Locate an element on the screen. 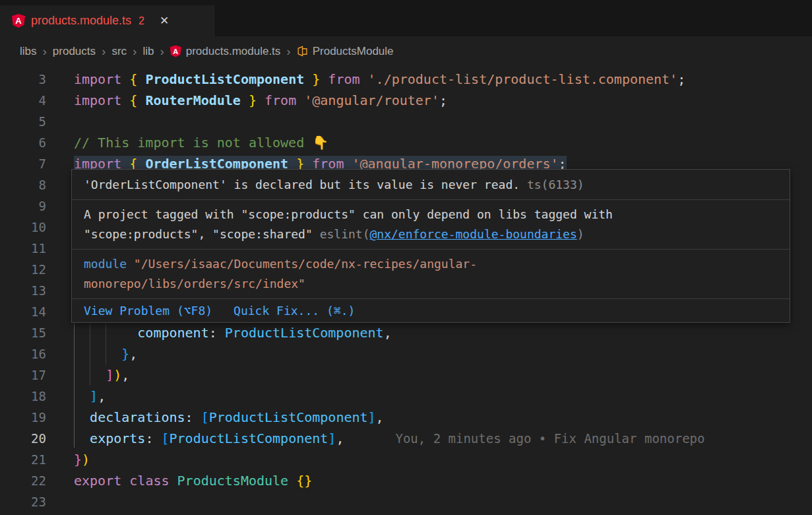  line-number: 3 is located at coordinates (23, 79).